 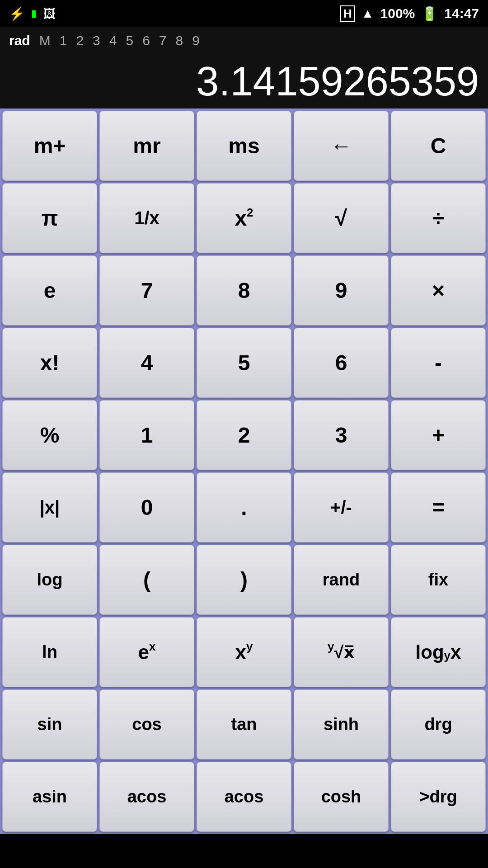 What do you see at coordinates (462, 14) in the screenshot?
I see `clock: 14:47` at bounding box center [462, 14].